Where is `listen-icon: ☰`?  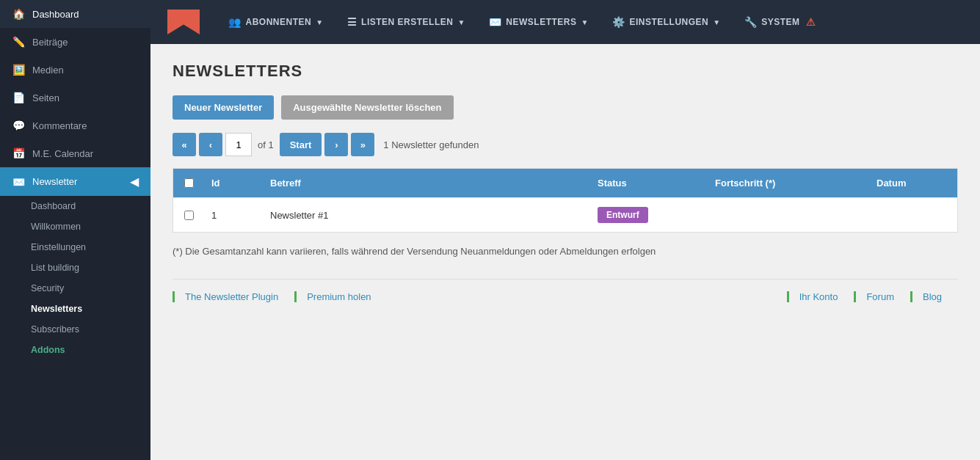
listen-icon: ☰ is located at coordinates (352, 22).